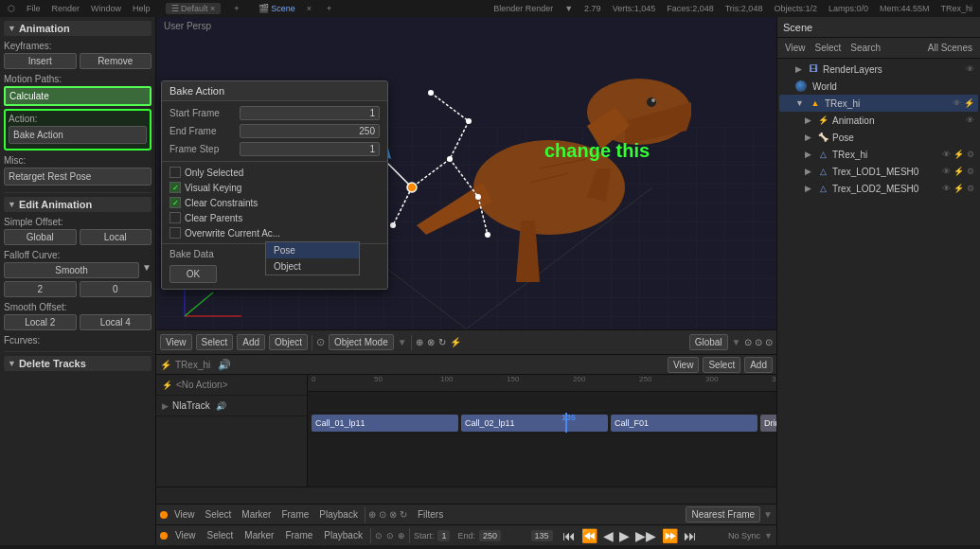 This screenshot has width=980, height=549. What do you see at coordinates (343, 536) in the screenshot?
I see `bottom-playback: Playback` at bounding box center [343, 536].